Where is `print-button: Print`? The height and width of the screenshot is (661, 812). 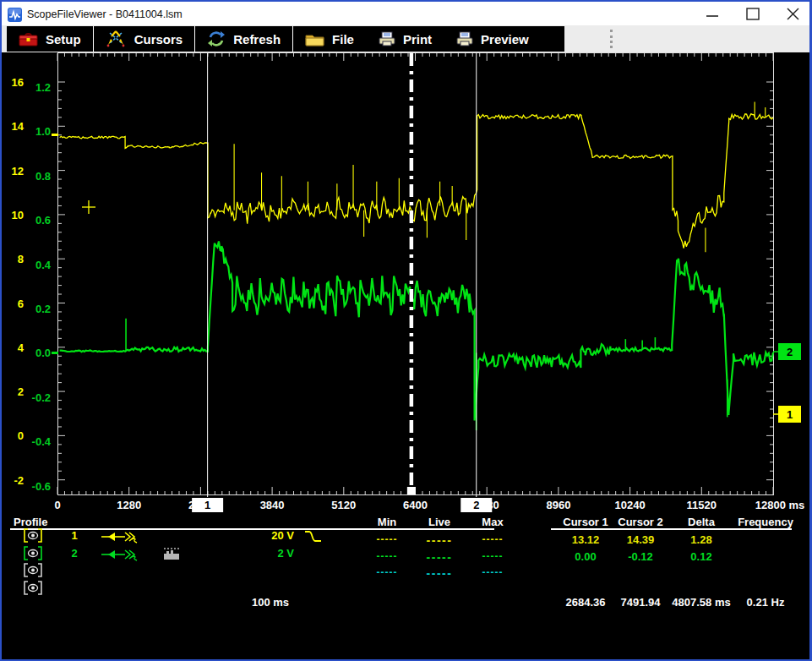 print-button: Print is located at coordinates (405, 39).